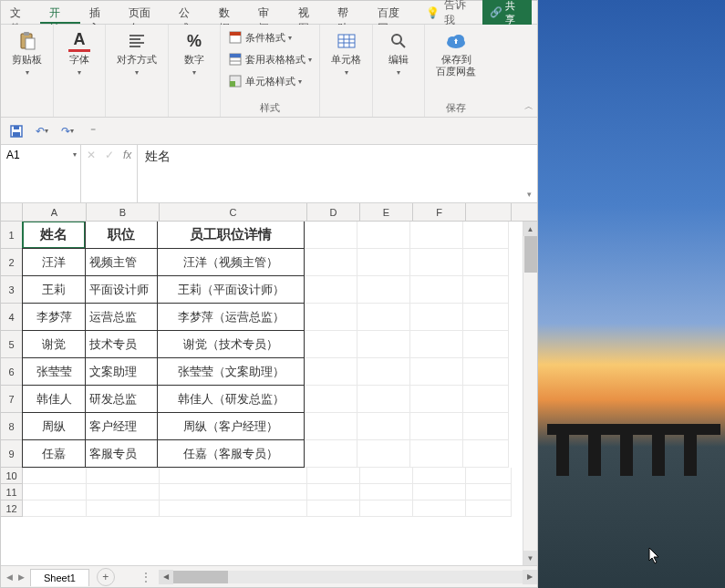 Image resolution: width=725 pixels, height=588 pixels. What do you see at coordinates (437, 372) in the screenshot?
I see `cell-F6` at bounding box center [437, 372].